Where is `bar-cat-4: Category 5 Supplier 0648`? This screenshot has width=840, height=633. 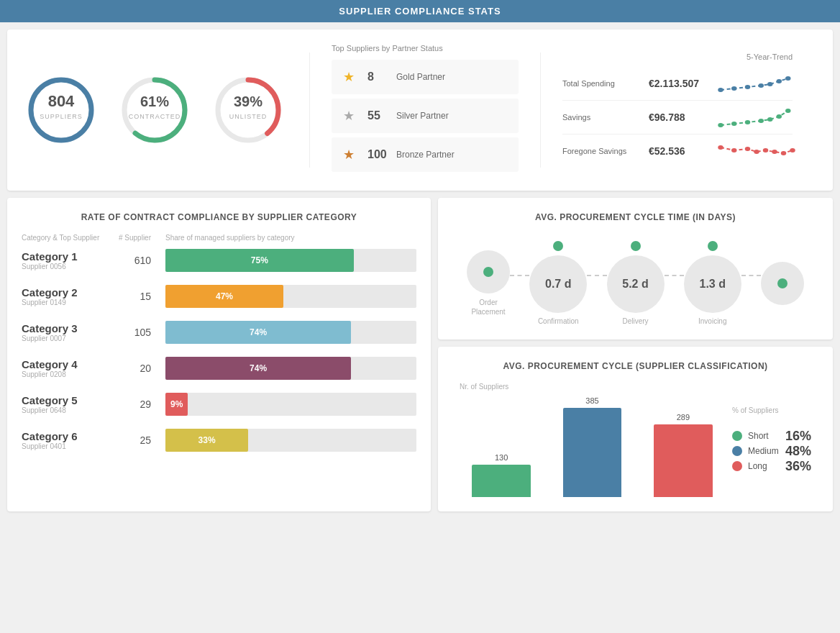 bar-cat-4: Category 5 Supplier 0648 is located at coordinates (68, 404).